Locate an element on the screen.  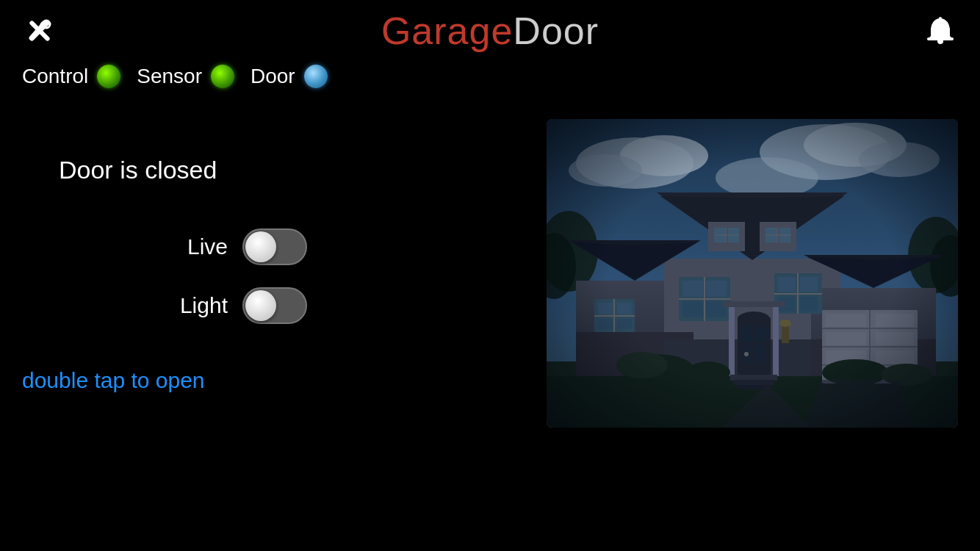
title-garage: Garage is located at coordinates (447, 31).